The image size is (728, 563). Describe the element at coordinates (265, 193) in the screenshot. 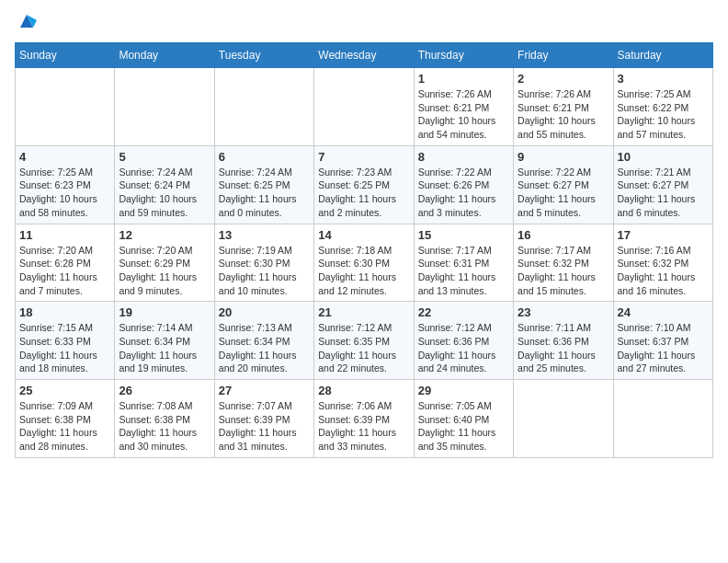

I see `day-info: Sunrise: 7:24 AMSunset: 6:25 PMDaylight:…` at that location.